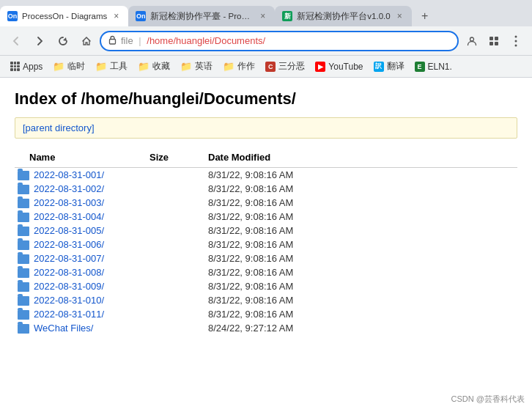 The height and width of the screenshot is (412, 532). What do you see at coordinates (79, 245) in the screenshot?
I see `file-link: 2022-08-31-006/` at bounding box center [79, 245].